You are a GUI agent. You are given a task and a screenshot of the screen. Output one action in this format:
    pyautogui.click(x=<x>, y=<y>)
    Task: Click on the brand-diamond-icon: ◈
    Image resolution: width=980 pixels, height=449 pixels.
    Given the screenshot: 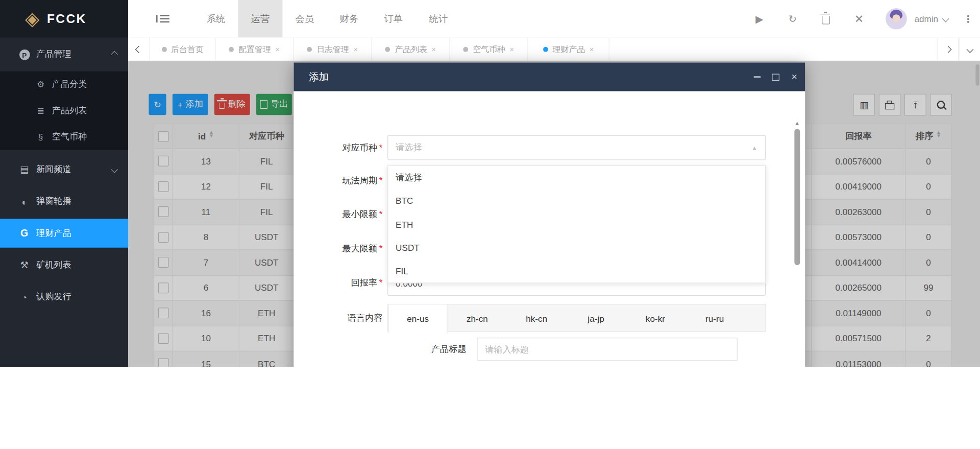 What is the action you would take?
    pyautogui.click(x=32, y=18)
    